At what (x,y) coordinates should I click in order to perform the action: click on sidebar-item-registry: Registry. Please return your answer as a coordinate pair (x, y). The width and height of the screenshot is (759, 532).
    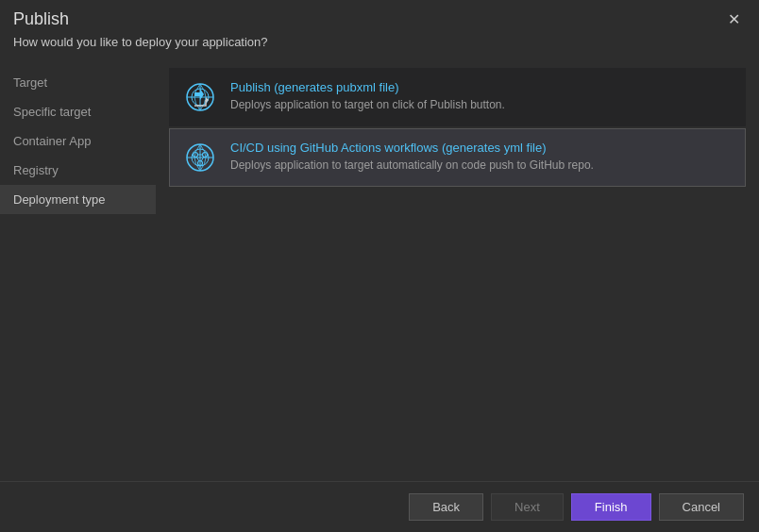
    Looking at the image, I should click on (77, 170).